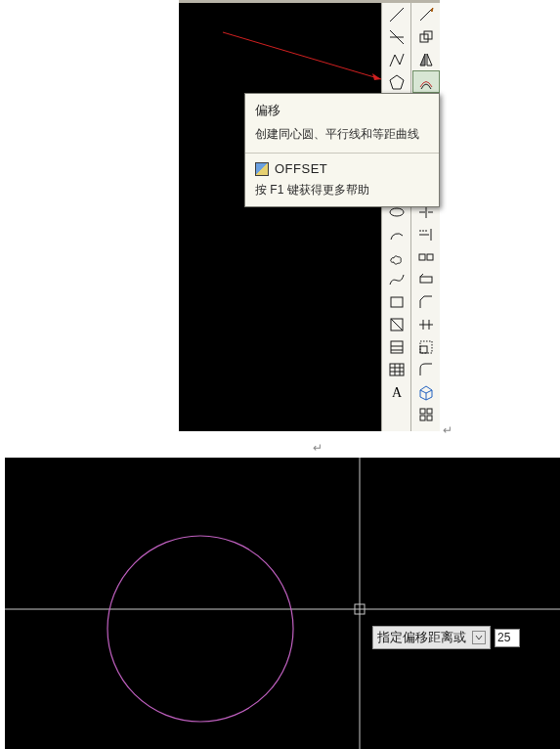 The height and width of the screenshot is (749, 560). I want to click on offset-distance-input, so click(507, 638).